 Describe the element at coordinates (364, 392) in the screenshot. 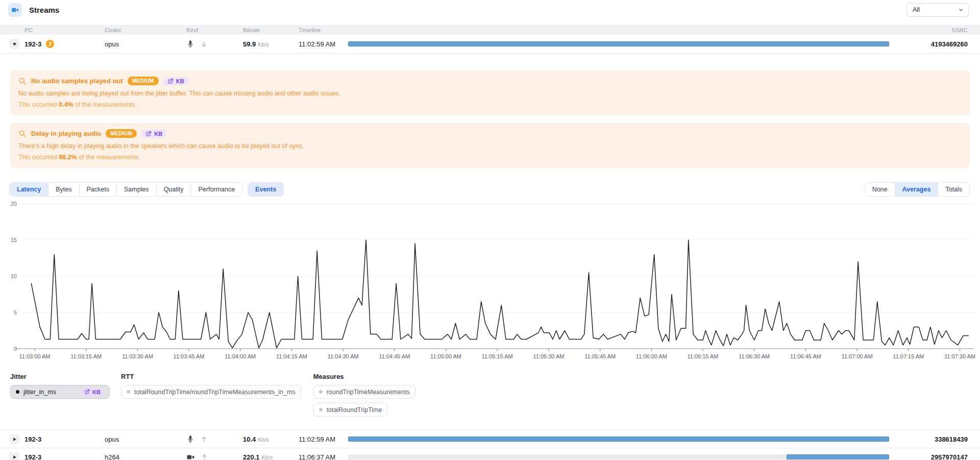

I see `legend-chip-round-trip-time-measurements: roundTripTimeMeasurements` at that location.